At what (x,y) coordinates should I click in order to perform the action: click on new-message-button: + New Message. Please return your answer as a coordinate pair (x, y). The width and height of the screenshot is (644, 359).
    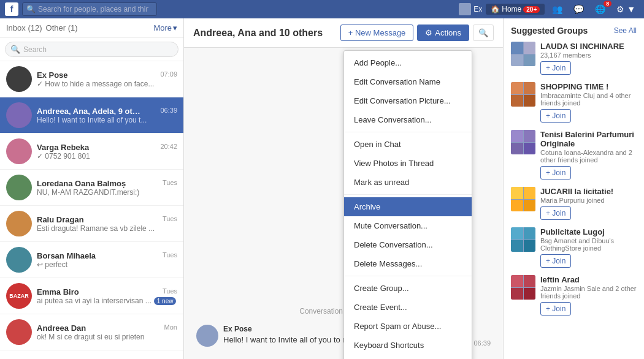
    Looking at the image, I should click on (377, 33).